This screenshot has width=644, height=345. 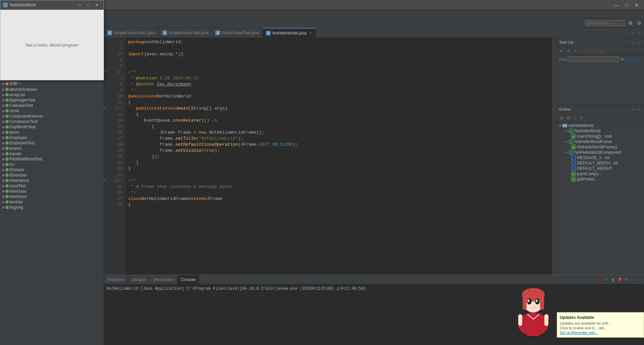 I want to click on minimize-button: —, so click(x=616, y=5).